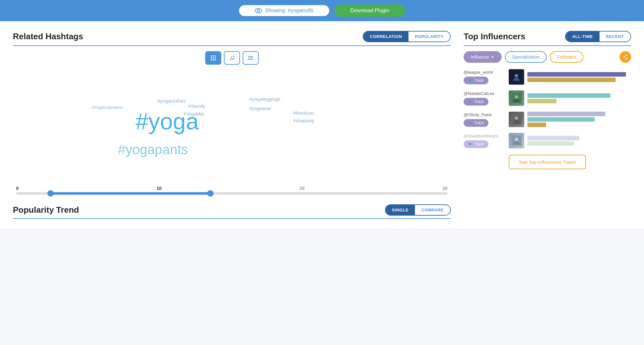 The image size is (644, 345). I want to click on trend-header: Popularity Trend SINGLE COMPARE, so click(232, 212).